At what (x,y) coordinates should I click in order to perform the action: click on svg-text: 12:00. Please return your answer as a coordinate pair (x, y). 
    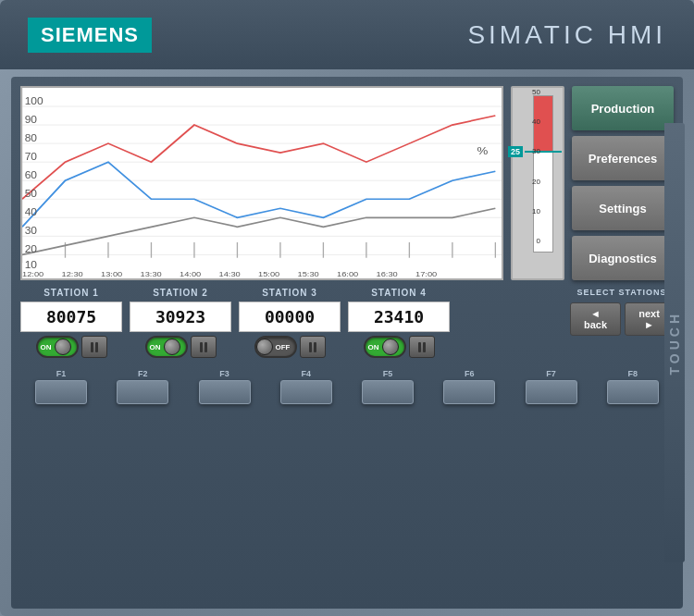
    Looking at the image, I should click on (33, 274).